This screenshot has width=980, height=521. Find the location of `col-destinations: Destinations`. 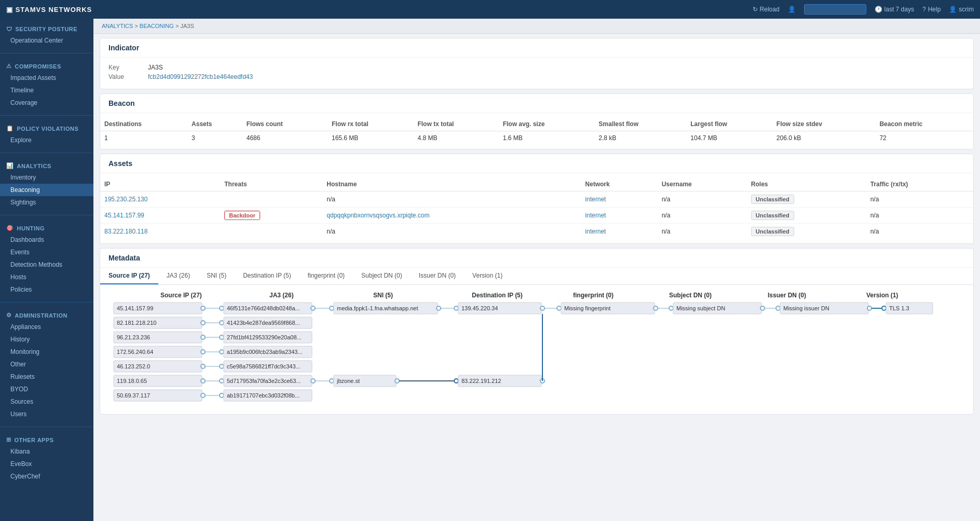

col-destinations: Destinations is located at coordinates (144, 125).